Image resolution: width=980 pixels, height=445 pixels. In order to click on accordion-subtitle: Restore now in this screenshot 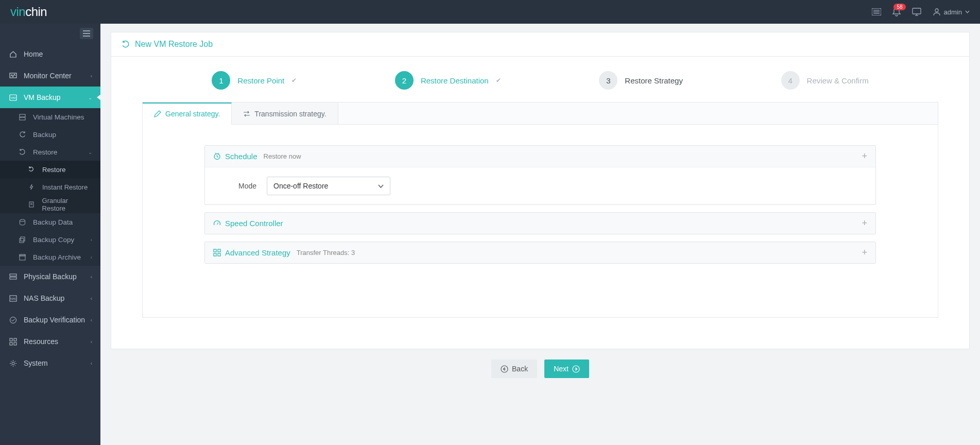, I will do `click(282, 157)`.